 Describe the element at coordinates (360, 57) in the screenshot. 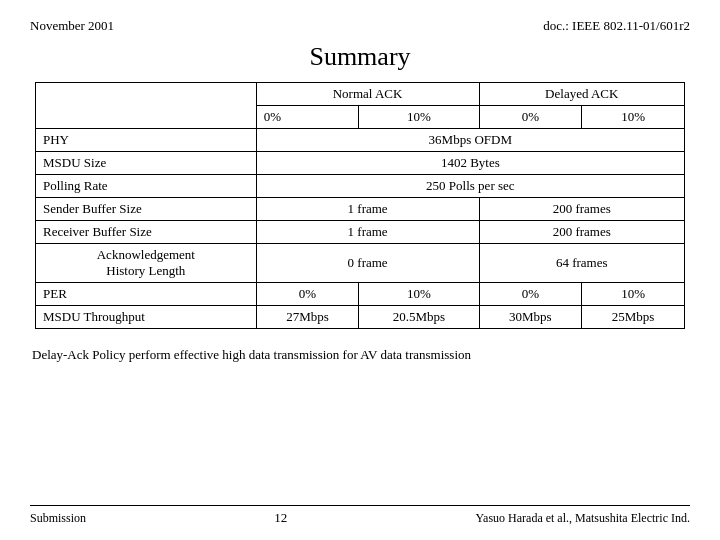

I see `page-title: Summary` at that location.